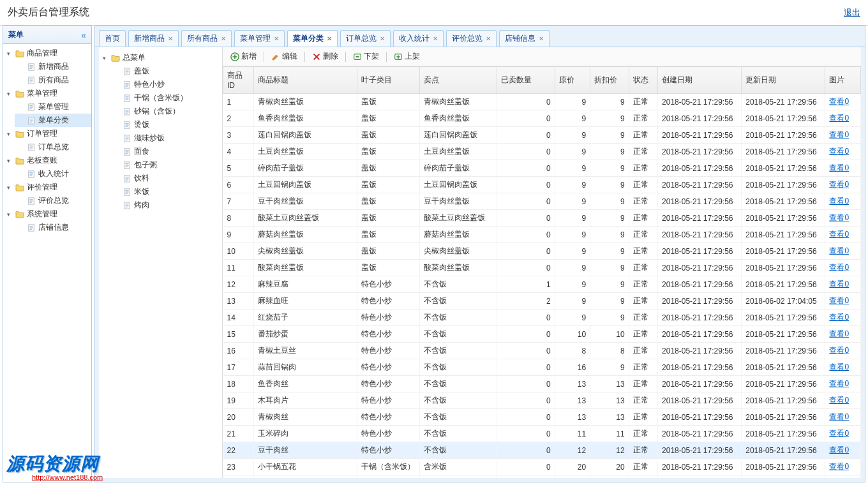  What do you see at coordinates (153, 38) in the screenshot?
I see `tab-新增商品: 新增商品✕` at bounding box center [153, 38].